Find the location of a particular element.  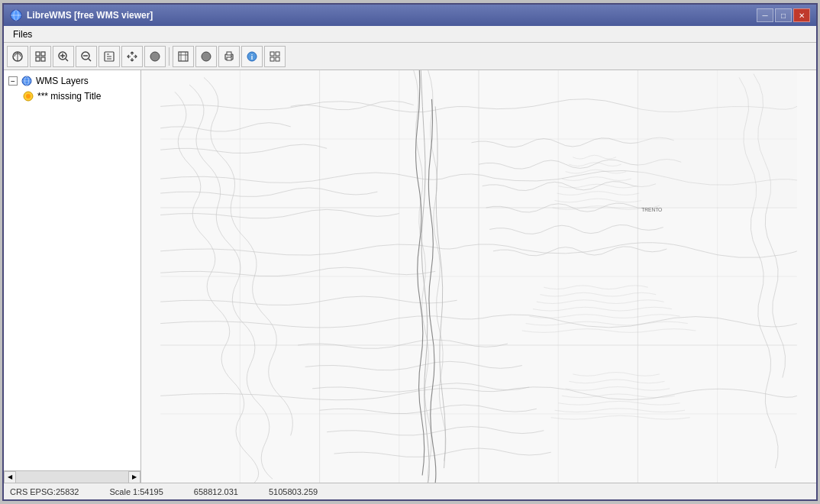

wms-globe-icon is located at coordinates (27, 81).